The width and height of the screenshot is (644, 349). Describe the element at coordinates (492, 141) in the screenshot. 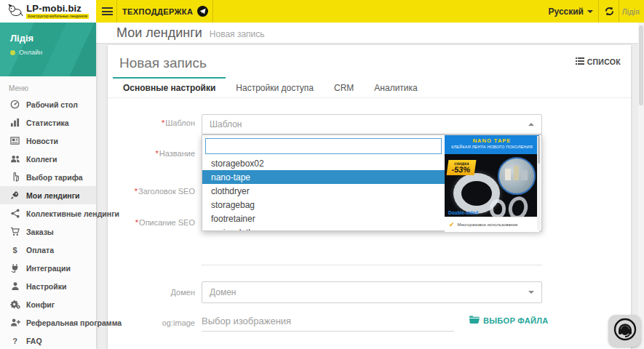

I see `preview-title: NANO TAPE` at that location.